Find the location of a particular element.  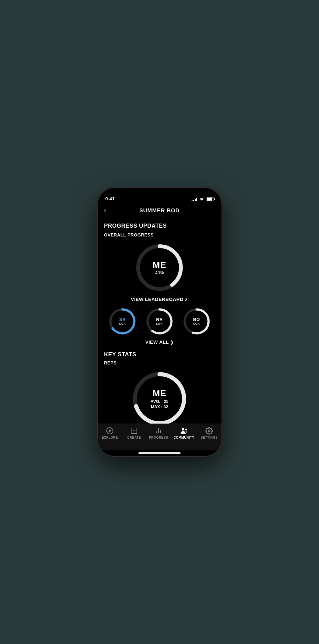

wifi-icon is located at coordinates (202, 199).